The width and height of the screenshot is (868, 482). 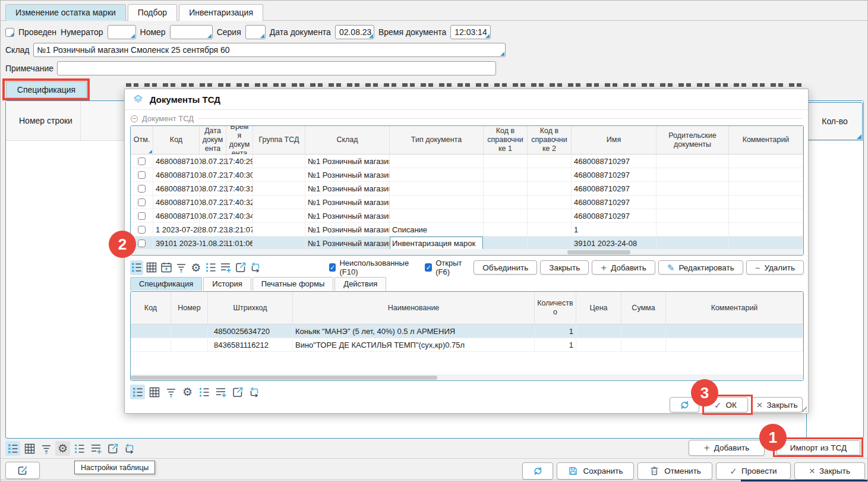 What do you see at coordinates (727, 448) in the screenshot?
I see `add-row-button: +Добавить` at bounding box center [727, 448].